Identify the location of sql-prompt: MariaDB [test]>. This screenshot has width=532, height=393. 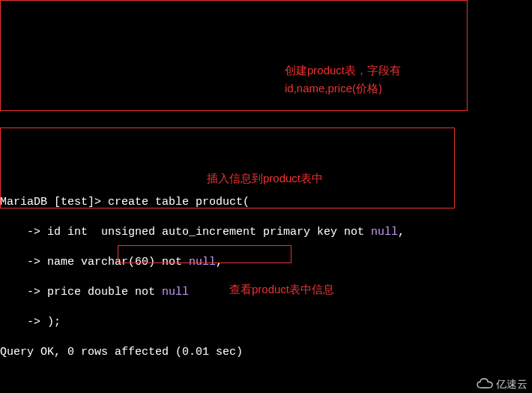
(51, 202).